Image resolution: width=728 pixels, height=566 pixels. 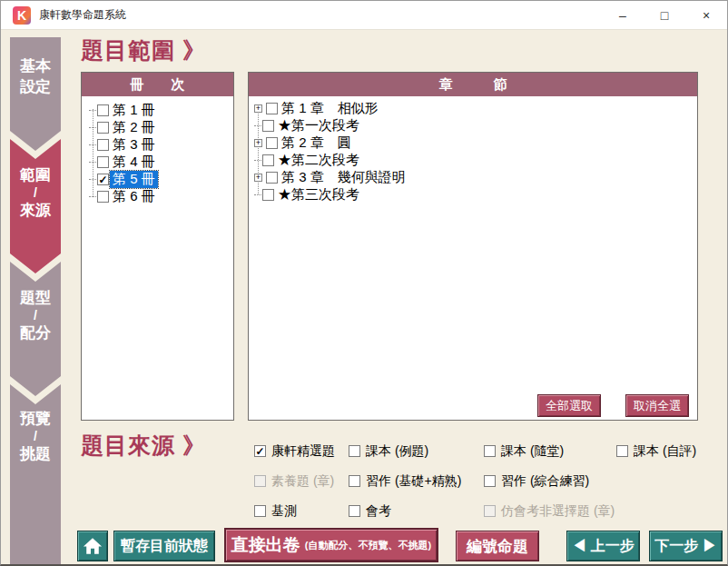 I want to click on tab-label-line: 預覽, so click(x=35, y=418).